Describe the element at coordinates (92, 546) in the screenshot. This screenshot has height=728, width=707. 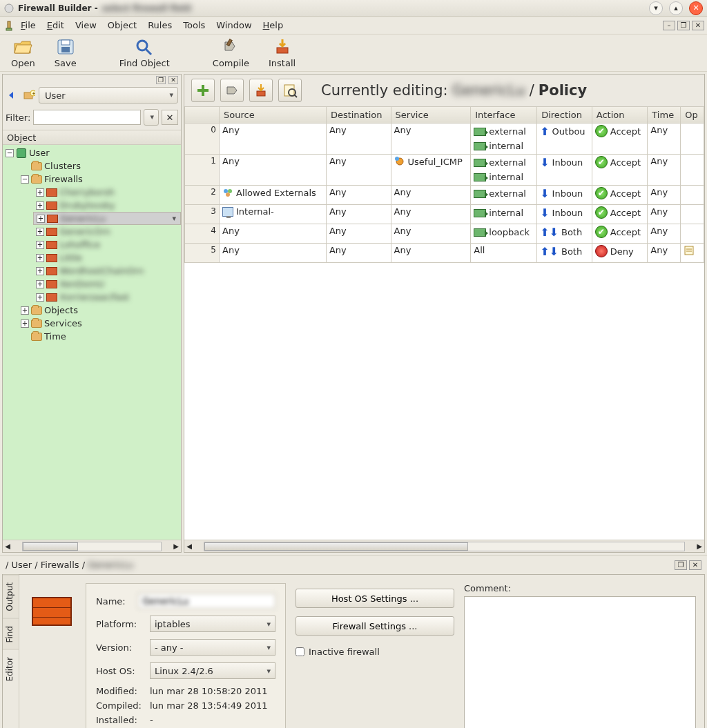
I see `tree-hscroll: ◀▶` at that location.